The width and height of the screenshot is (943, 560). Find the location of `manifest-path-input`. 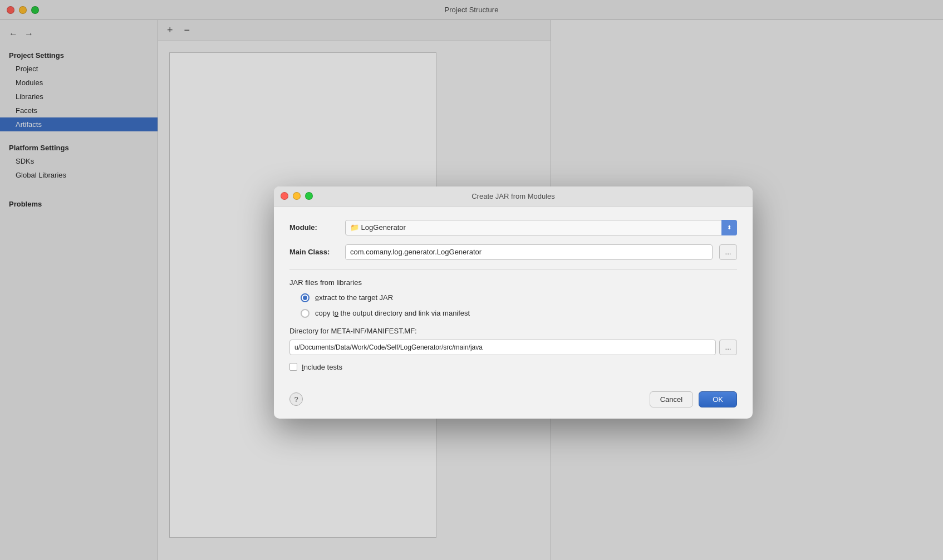

manifest-path-input is located at coordinates (503, 347).